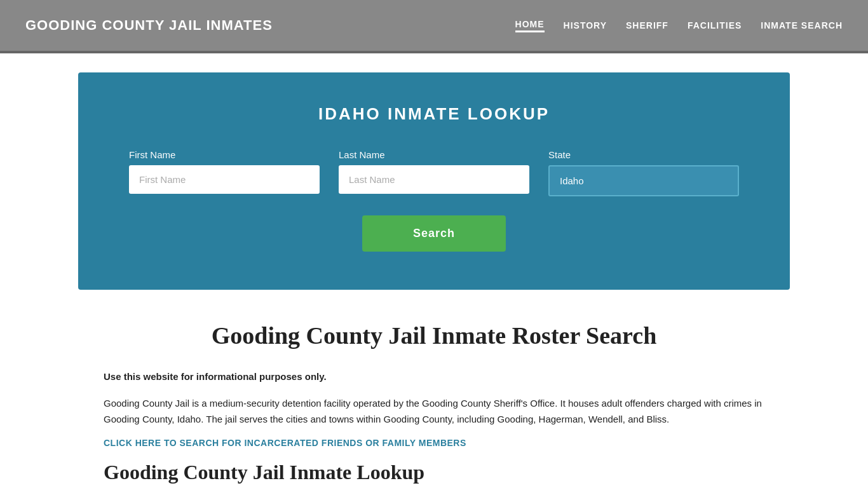 This screenshot has height=488, width=868. What do you see at coordinates (434, 473) in the screenshot?
I see `section-heading: Gooding County Jail Inmate Lookup` at bounding box center [434, 473].